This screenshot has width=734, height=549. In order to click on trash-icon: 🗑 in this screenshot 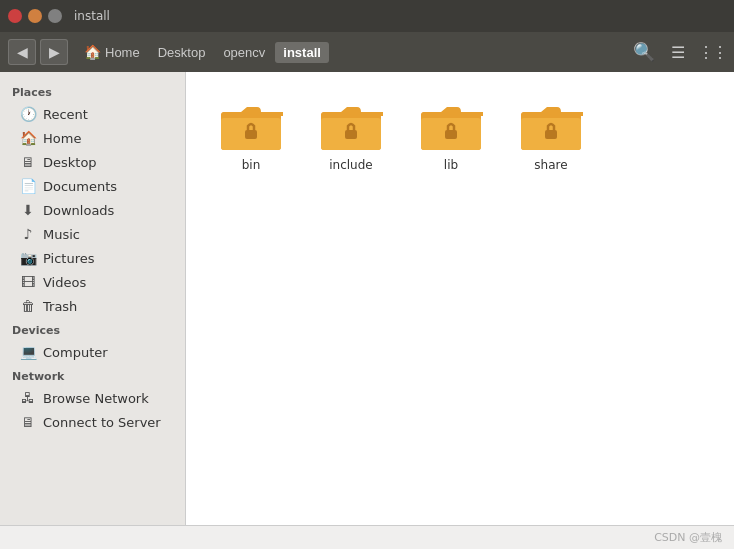, I will do `click(28, 306)`.